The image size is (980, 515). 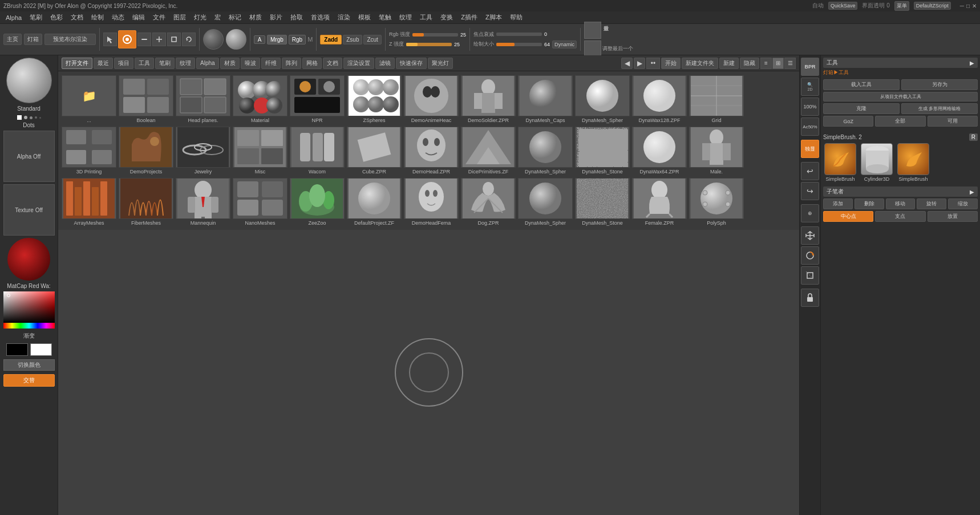 I want to click on lock-button, so click(x=810, y=298).